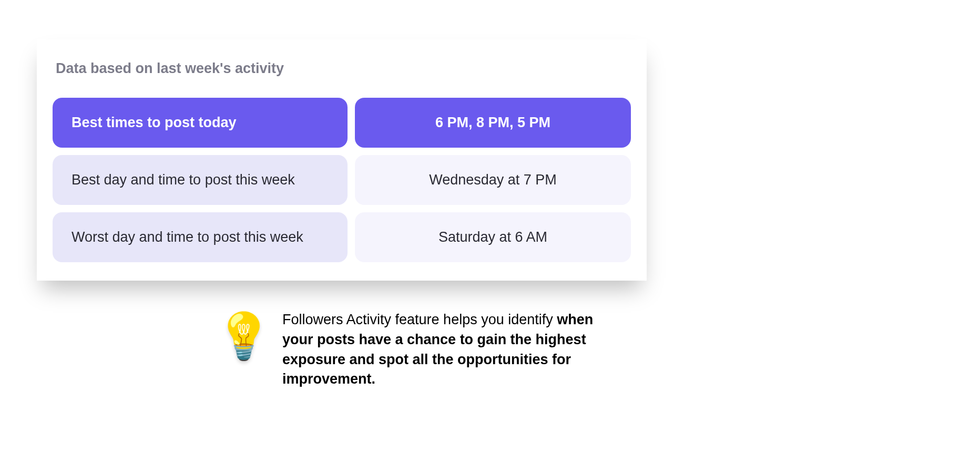 The image size is (980, 474). What do you see at coordinates (200, 180) in the screenshot?
I see `row-label: Best day and time to post this week` at bounding box center [200, 180].